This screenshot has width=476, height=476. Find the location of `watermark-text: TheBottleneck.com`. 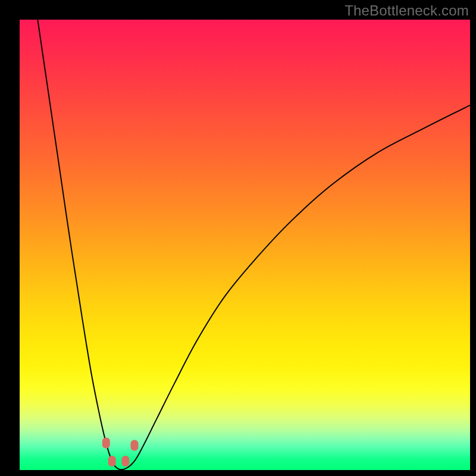

watermark-text: TheBottleneck.com is located at coordinates (407, 11).